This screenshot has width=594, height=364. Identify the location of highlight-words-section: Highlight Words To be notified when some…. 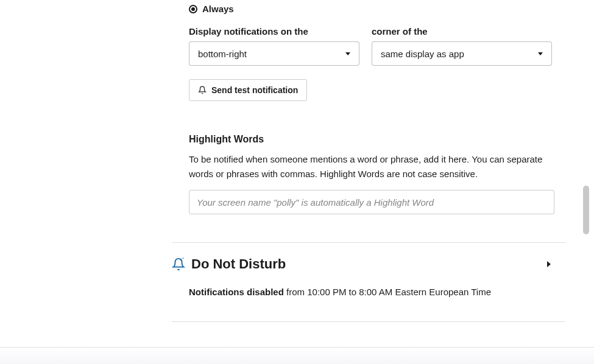
(370, 174).